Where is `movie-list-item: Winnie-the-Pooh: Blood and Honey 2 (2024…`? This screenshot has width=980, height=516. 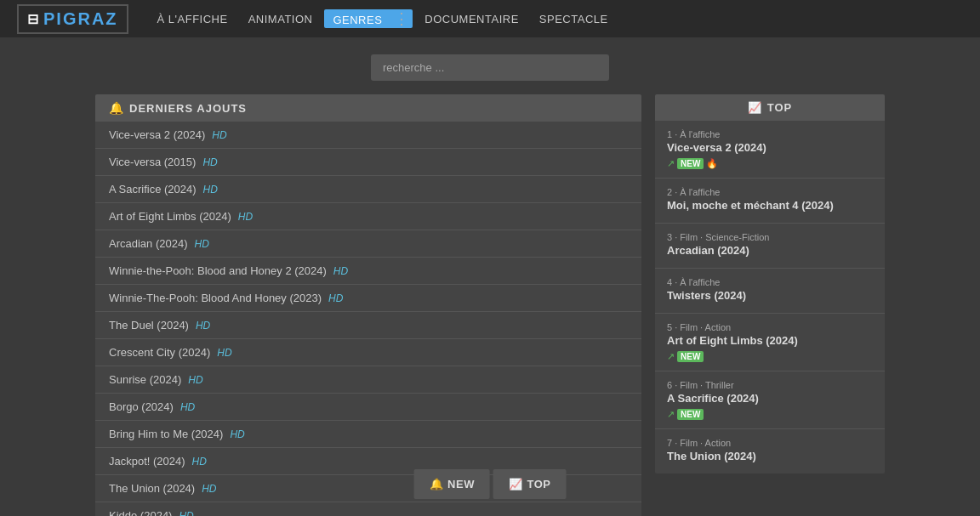
movie-list-item: Winnie-the-Pooh: Blood and Honey 2 (2024… is located at coordinates (368, 271).